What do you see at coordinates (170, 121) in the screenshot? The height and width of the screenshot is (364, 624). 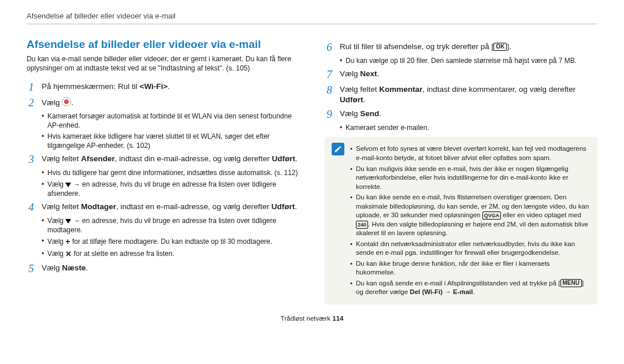 I see `list-item: Kameraet forsøger automatisk at forbinde…` at bounding box center [170, 121].